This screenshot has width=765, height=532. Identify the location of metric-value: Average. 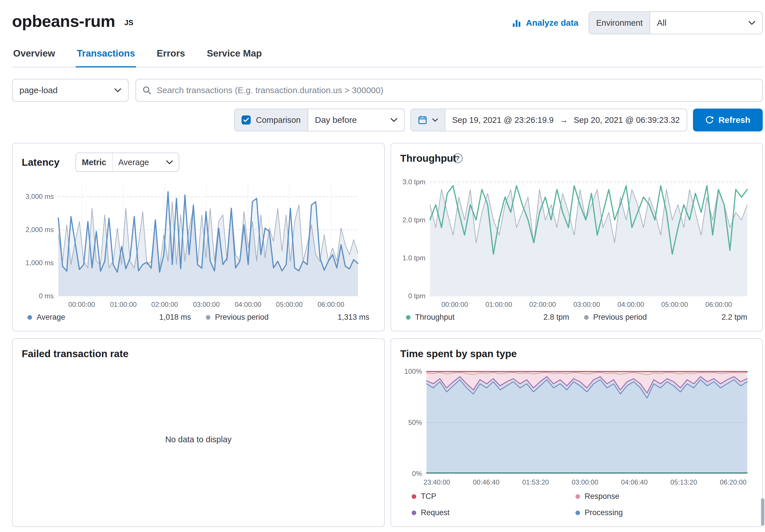
(134, 162).